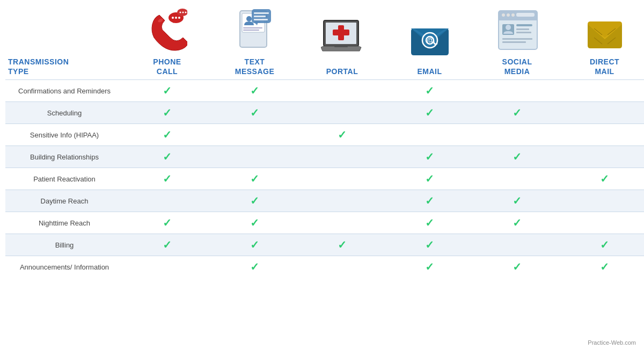 This screenshot has height=349, width=644. Describe the element at coordinates (325, 245) in the screenshot. I see `table-row: Billing✓✓✓✓✓` at that location.